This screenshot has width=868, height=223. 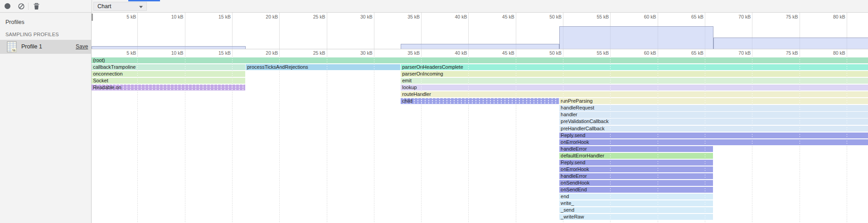 What do you see at coordinates (572, 217) in the screenshot?
I see `flame-bar-label: _writeRaw` at bounding box center [572, 217].